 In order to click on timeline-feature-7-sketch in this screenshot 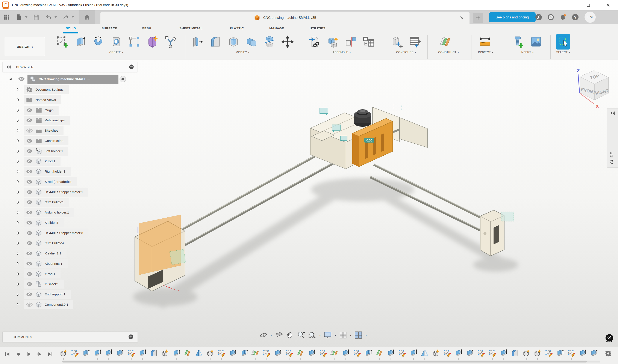, I will do `click(131, 353)`.